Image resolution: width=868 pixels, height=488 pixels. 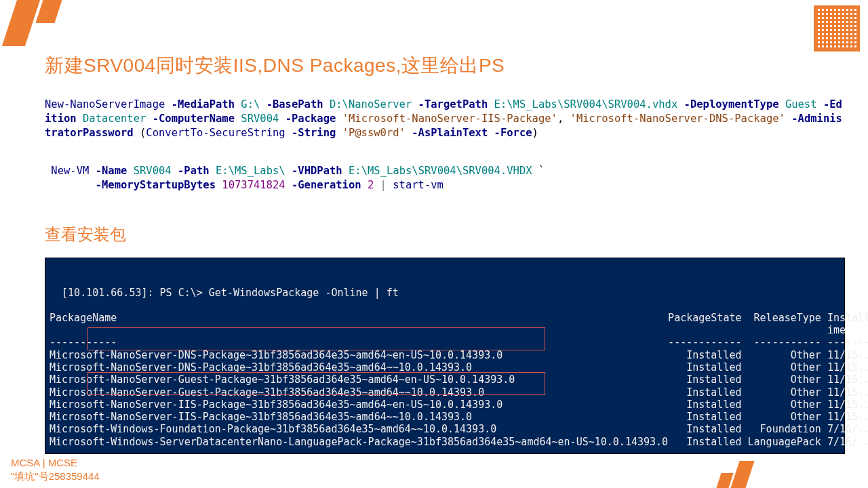 What do you see at coordinates (458, 442) in the screenshot?
I see `console-row: Microsoft-Windows-ServerDatacenterNano-L…` at bounding box center [458, 442].